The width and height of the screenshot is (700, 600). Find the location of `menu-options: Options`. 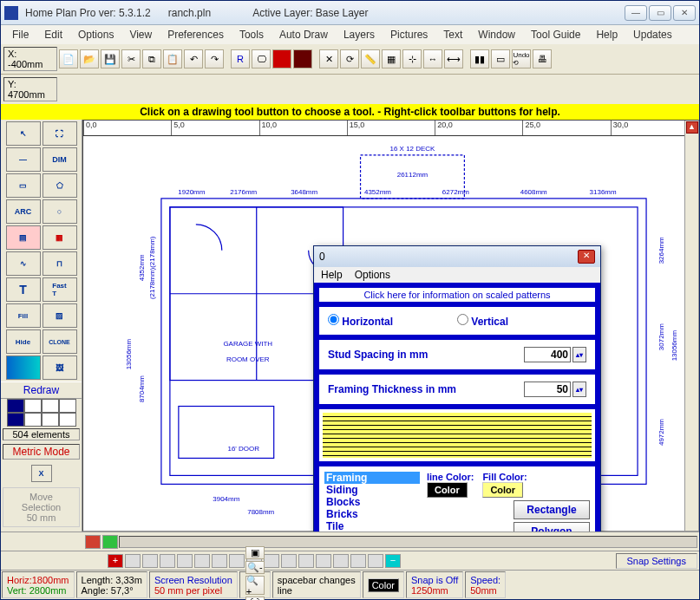

menu-options: Options is located at coordinates (95, 35).